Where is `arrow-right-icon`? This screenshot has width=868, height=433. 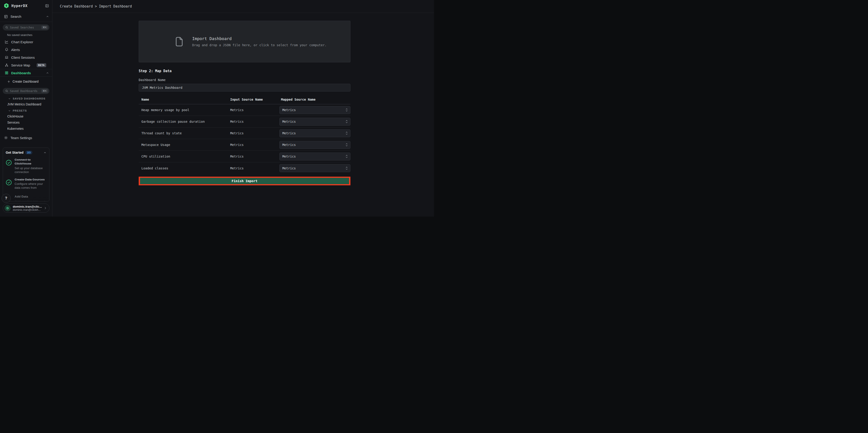
arrow-right-icon is located at coordinates (44, 201).